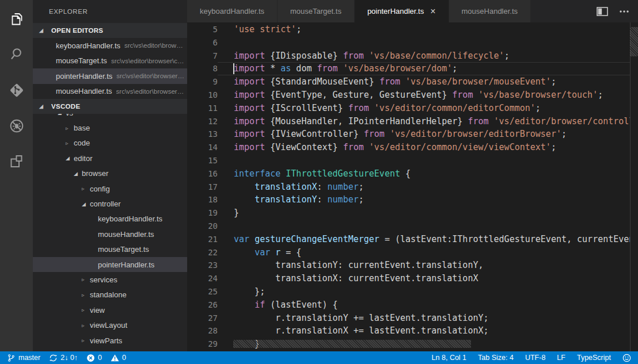 This screenshot has height=364, width=638. I want to click on line-number: 21, so click(203, 239).